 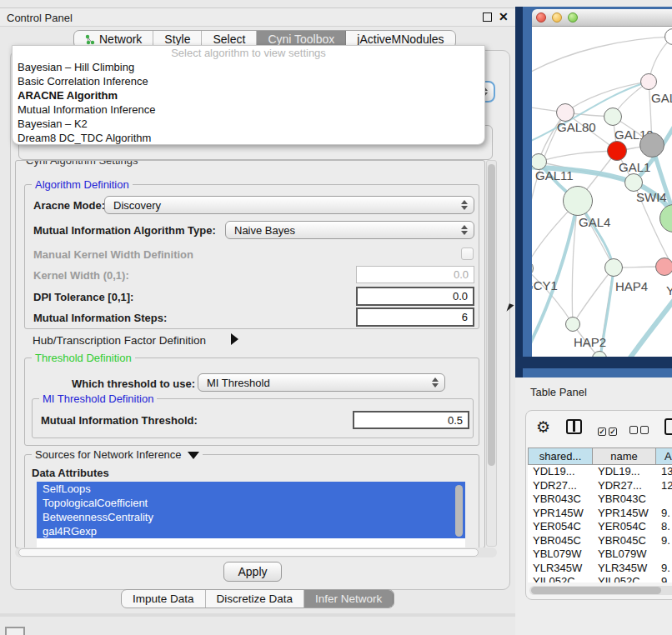 I want to click on tab-impute-data: Impute Data, so click(x=163, y=598).